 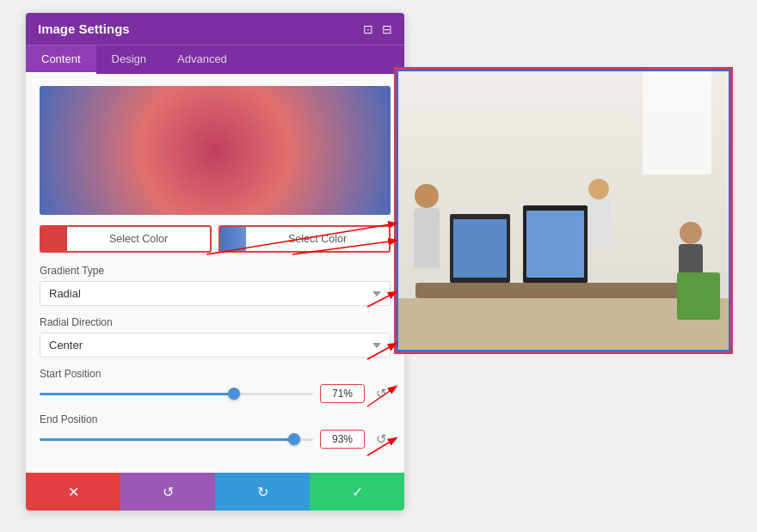 What do you see at coordinates (342, 439) in the screenshot?
I see `end-position-input` at bounding box center [342, 439].